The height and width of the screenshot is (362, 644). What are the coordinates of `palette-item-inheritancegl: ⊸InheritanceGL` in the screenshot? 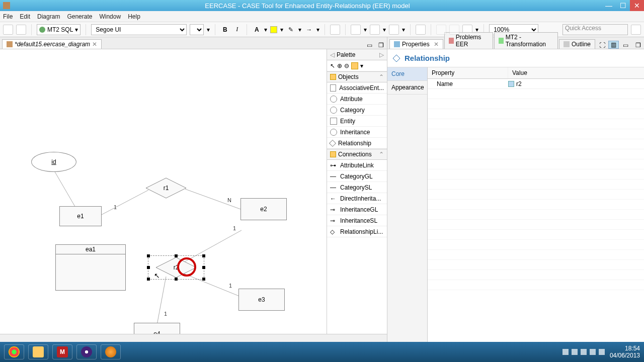 It's located at (357, 210).